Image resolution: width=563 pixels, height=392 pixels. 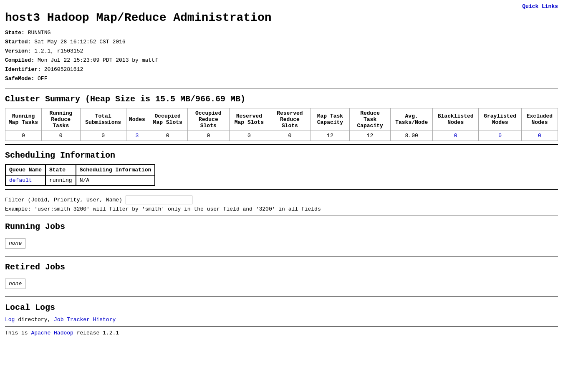 What do you see at coordinates (25, 180) in the screenshot?
I see `sched-cell-queue-name: default` at bounding box center [25, 180].